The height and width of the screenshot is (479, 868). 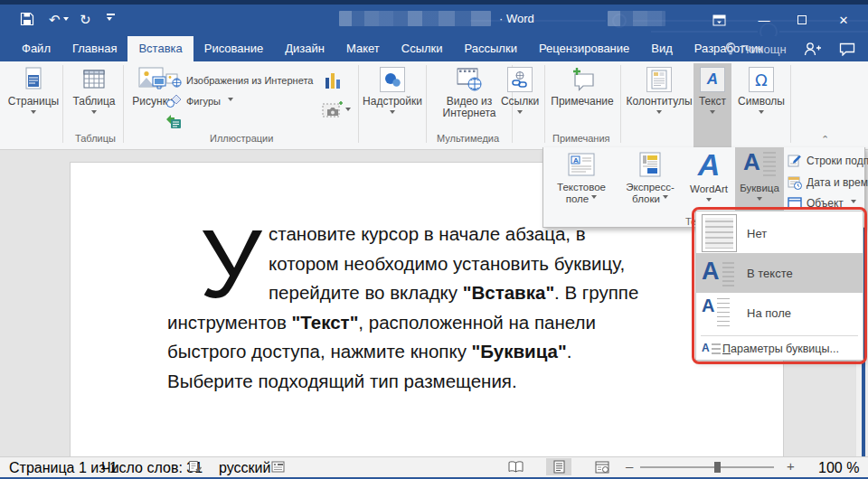 I want to click on share-person-icon, so click(x=812, y=49).